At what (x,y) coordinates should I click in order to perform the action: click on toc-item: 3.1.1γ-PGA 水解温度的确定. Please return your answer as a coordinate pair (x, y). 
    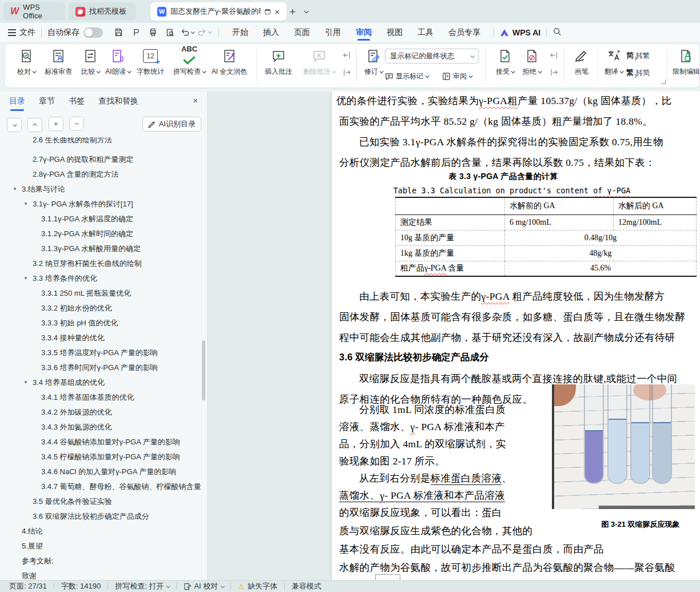
    Looking at the image, I should click on (102, 219).